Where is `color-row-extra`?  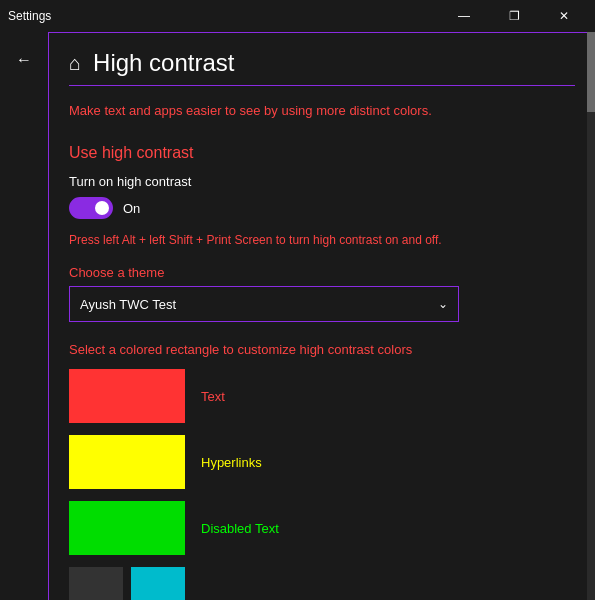 color-row-extra is located at coordinates (322, 584).